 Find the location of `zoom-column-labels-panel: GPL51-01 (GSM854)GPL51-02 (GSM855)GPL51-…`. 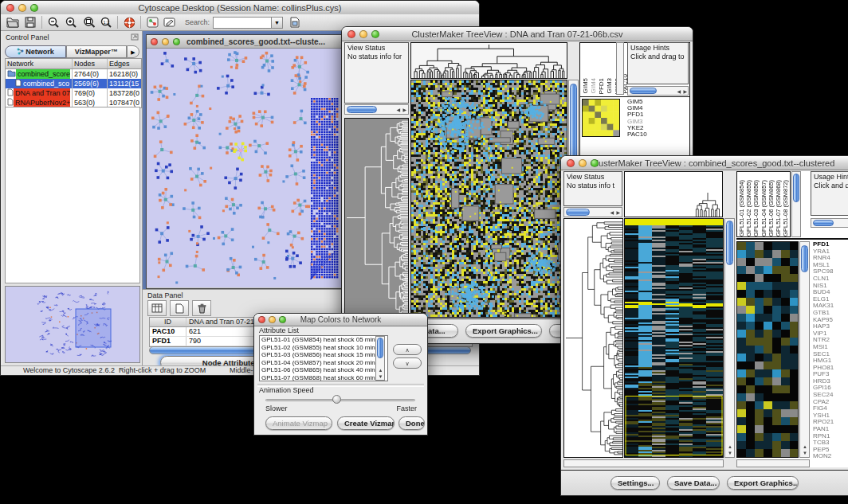

zoom-column-labels-panel: GPL51-01 (GSM854)GPL51-02 (GSM855)GPL51-… is located at coordinates (764, 204).